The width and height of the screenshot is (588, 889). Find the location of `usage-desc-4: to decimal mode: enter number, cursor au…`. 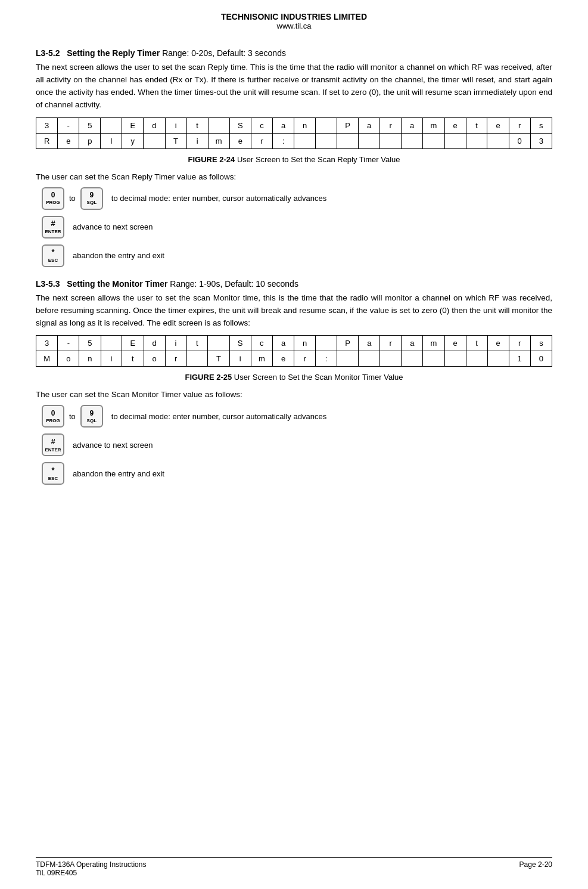

usage-desc-4: to decimal mode: enter number, cursor au… is located at coordinates (219, 416).